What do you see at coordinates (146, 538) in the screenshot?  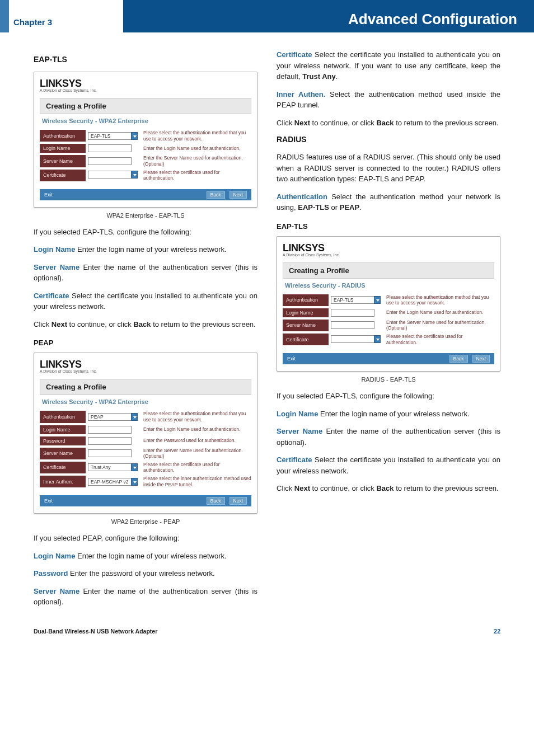 I see `body-text: If you selected PEAP, configure the foll…` at bounding box center [146, 538].